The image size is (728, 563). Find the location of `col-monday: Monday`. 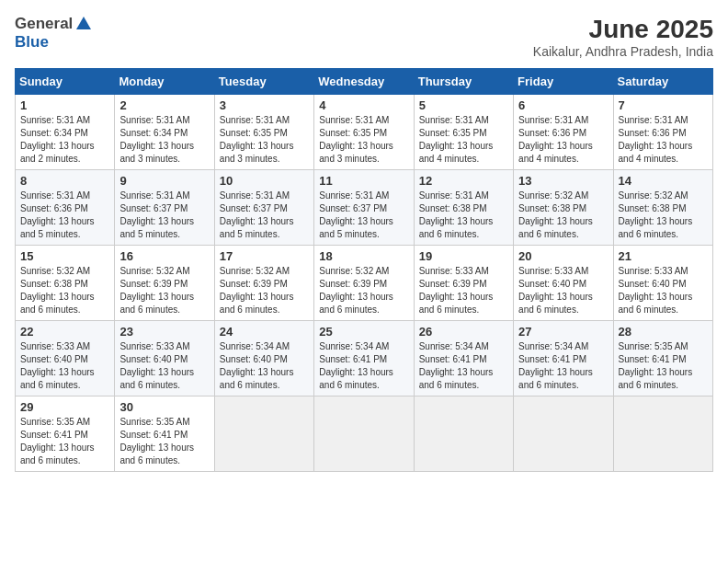

col-monday: Monday is located at coordinates (165, 82).